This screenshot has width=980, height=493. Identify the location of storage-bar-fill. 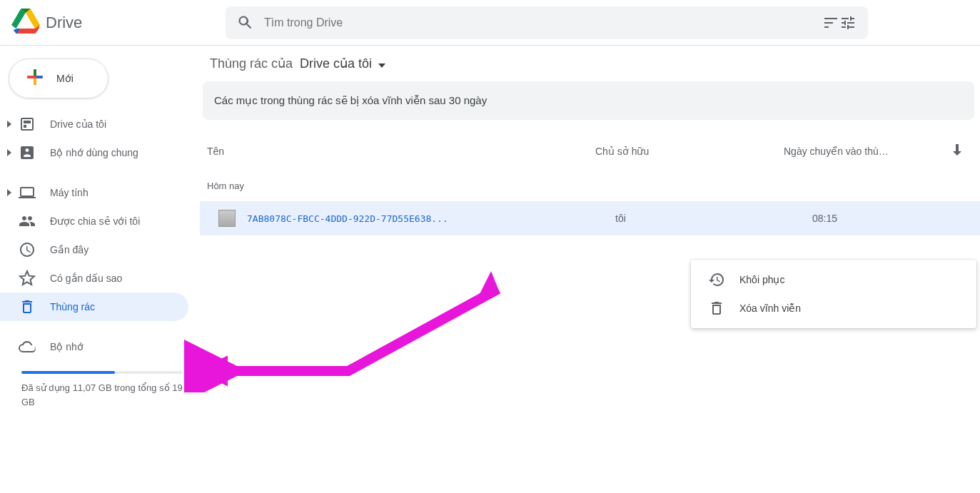
(69, 372).